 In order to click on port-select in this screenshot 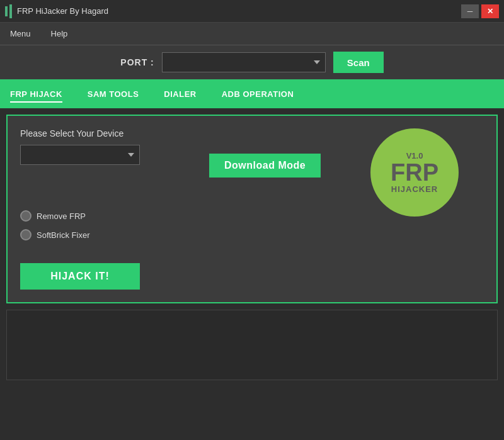, I will do `click(244, 62)`.